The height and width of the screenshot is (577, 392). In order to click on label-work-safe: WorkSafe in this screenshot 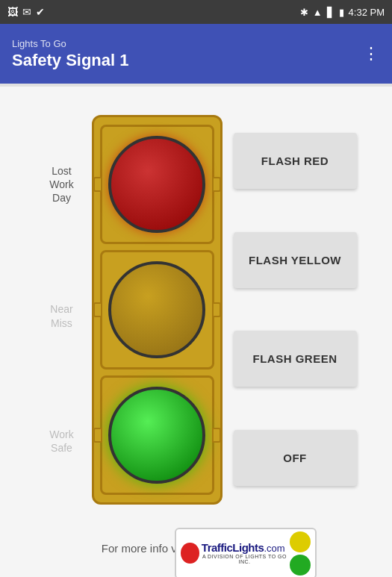, I will do `click(61, 441)`.